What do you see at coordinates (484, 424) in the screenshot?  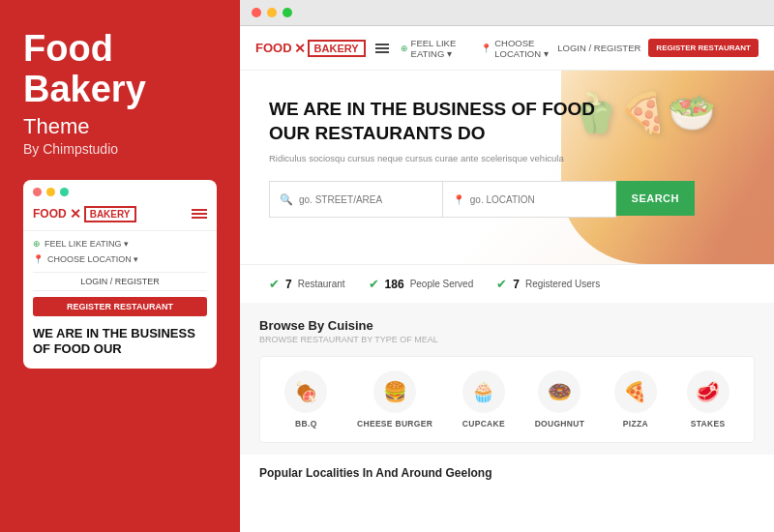 I see `cupcake-label: CUPCAKE` at bounding box center [484, 424].